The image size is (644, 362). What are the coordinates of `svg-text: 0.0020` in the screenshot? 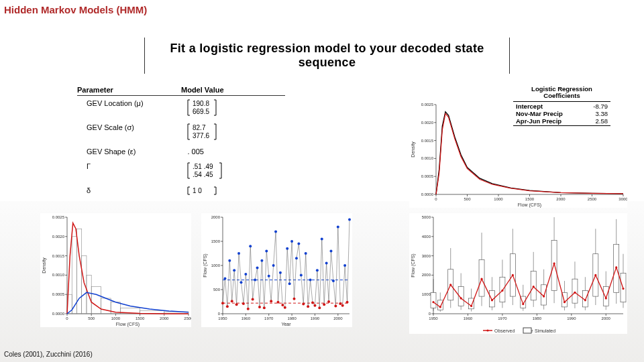 It's located at (59, 237).